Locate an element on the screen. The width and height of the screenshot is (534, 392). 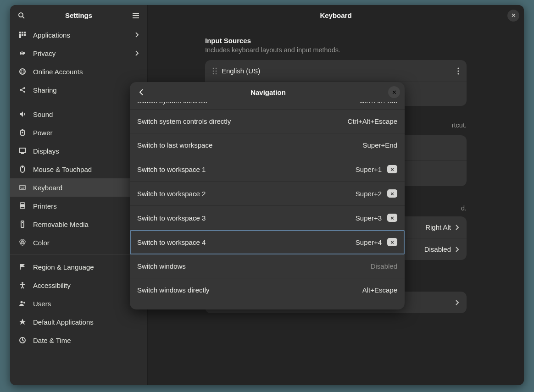
shortcut-row: Switch to last workspaceSuper+End is located at coordinates (267, 145).